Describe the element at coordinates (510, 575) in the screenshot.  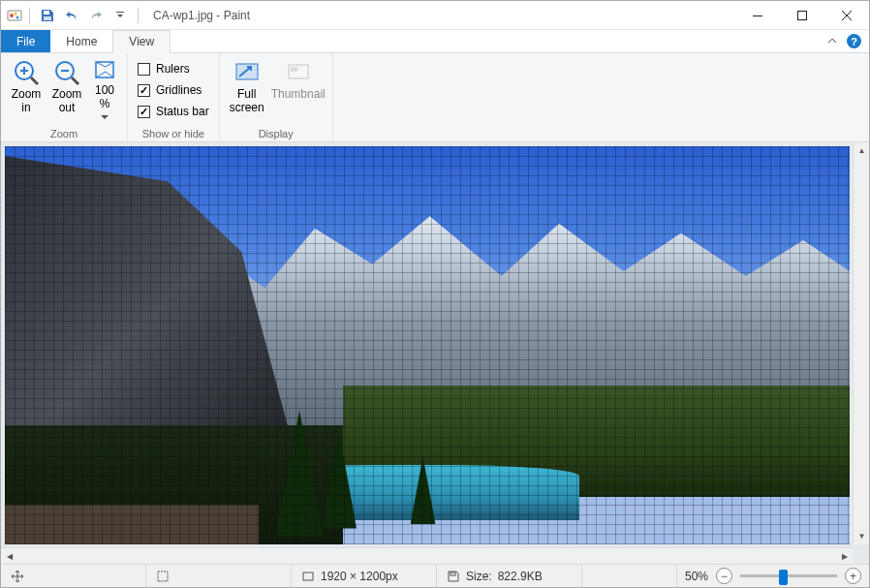
I see `file-size-cell: Size: 822.9KB` at that location.